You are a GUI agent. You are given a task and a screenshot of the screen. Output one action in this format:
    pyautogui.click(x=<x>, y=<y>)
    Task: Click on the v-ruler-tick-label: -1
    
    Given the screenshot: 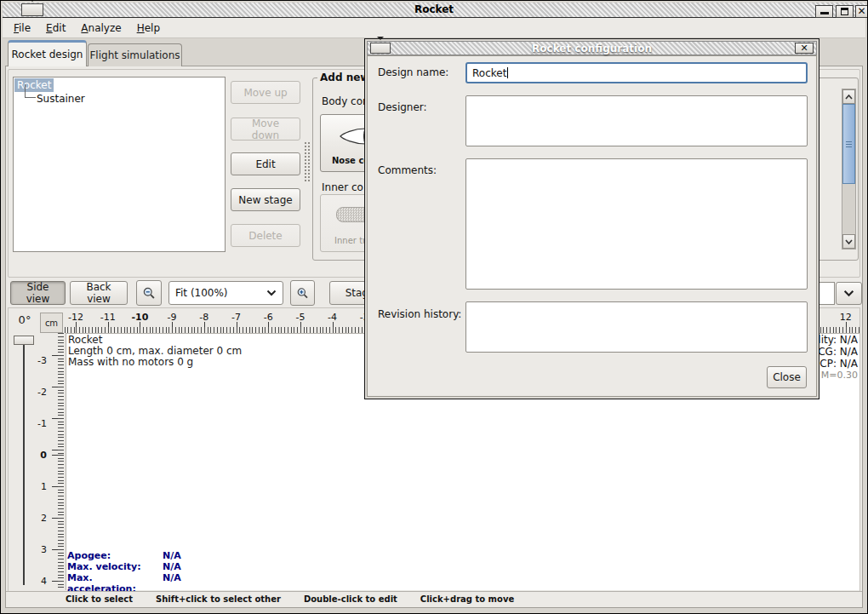 What is the action you would take?
    pyautogui.click(x=43, y=424)
    